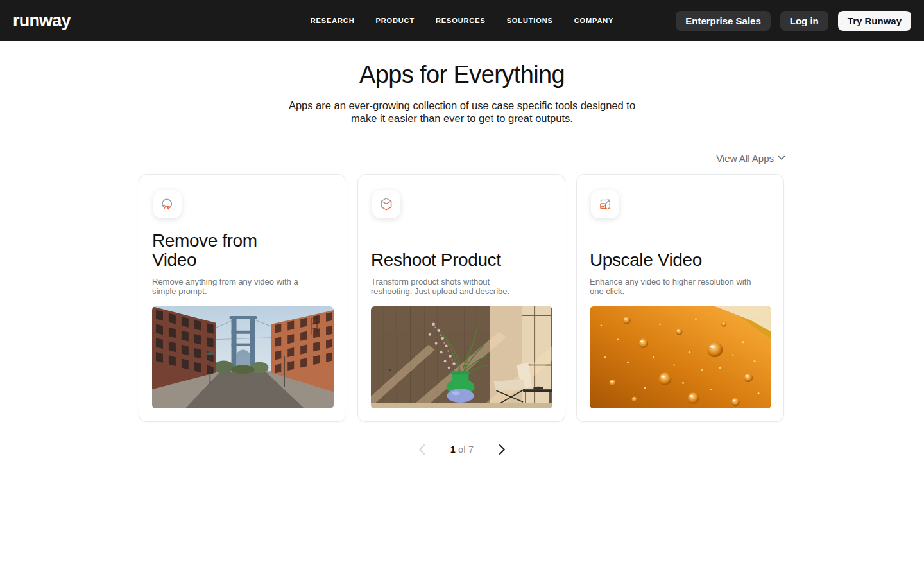 The width and height of the screenshot is (924, 578). I want to click on prev-page-button, so click(422, 450).